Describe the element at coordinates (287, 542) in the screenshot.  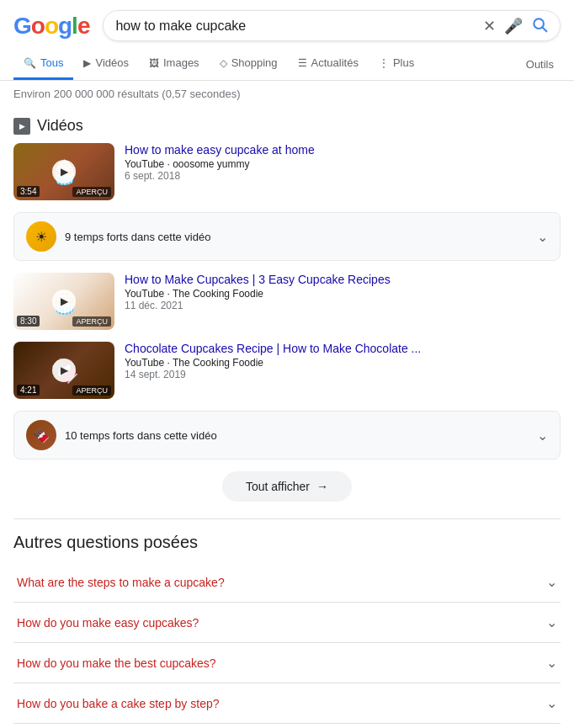
I see `autres-questions-title: Autres questions posées` at that location.